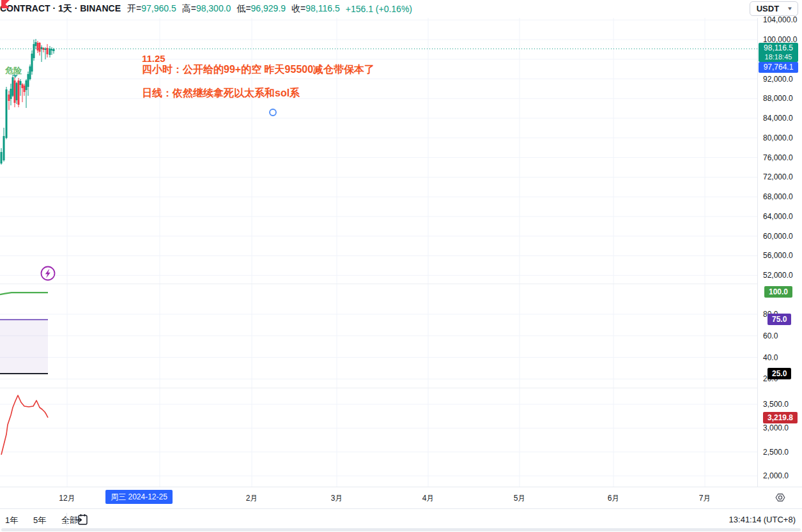  Describe the element at coordinates (66, 498) in the screenshot. I see `time-tick-label: 12月` at that location.